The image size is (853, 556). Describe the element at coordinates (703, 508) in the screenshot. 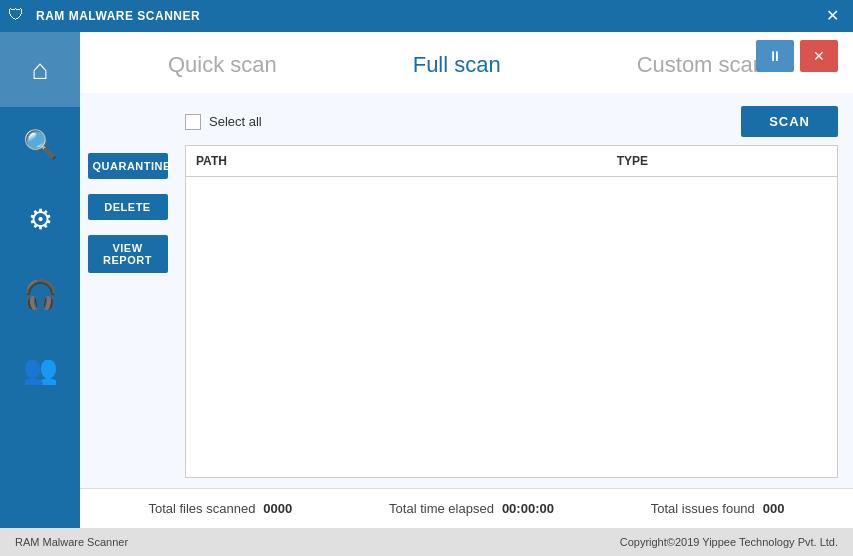

I see `issues-found-label: Total issues found` at that location.